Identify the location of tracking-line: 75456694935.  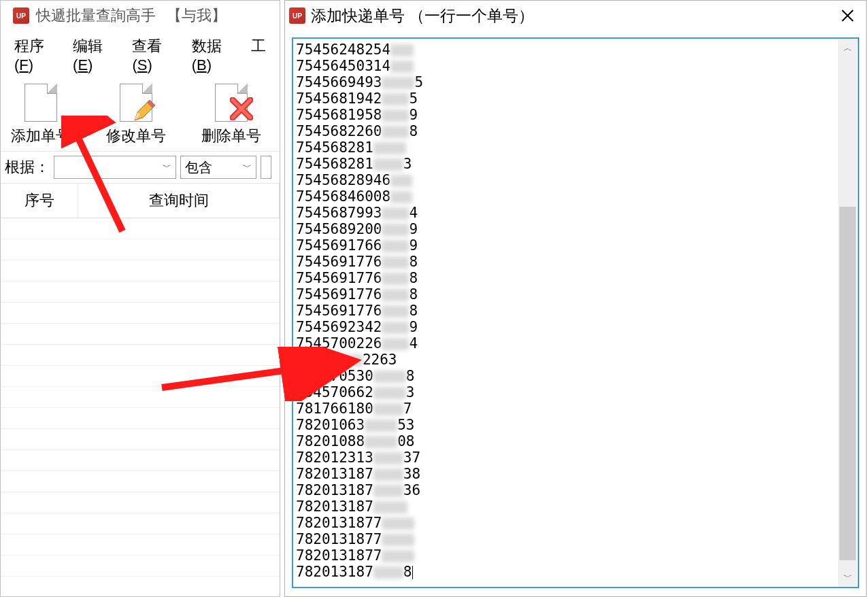
(566, 82).